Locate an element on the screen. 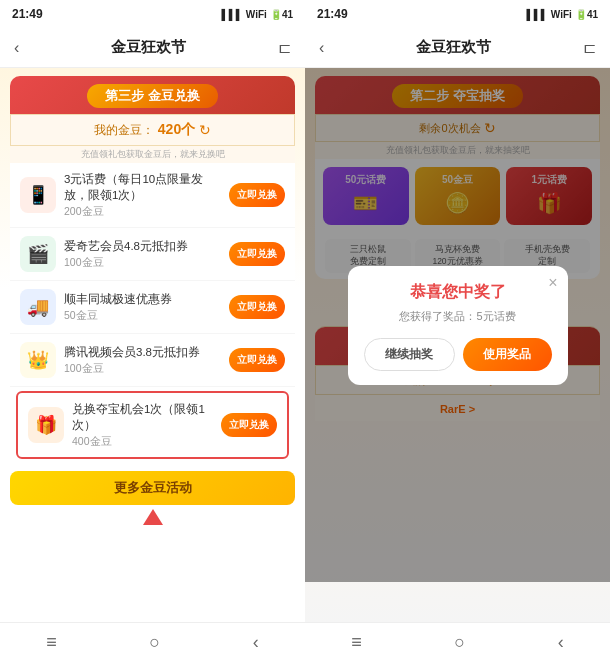  home-icon-right: ○ is located at coordinates (460, 642).